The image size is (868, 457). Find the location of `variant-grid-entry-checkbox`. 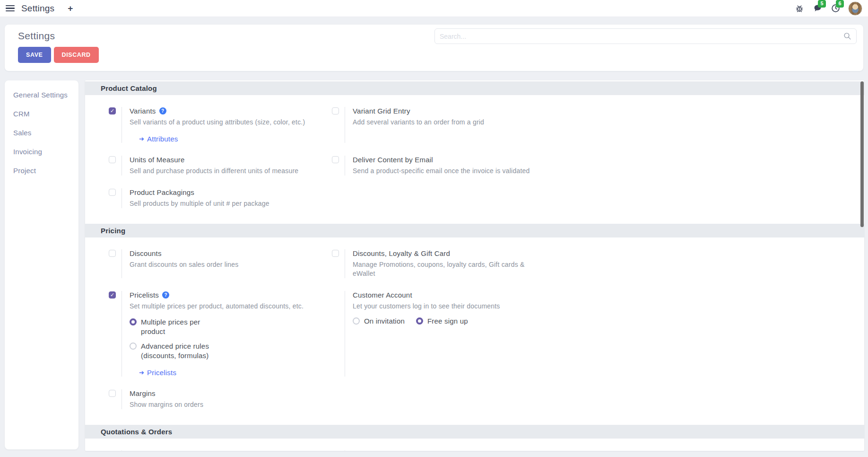

variant-grid-entry-checkbox is located at coordinates (336, 111).